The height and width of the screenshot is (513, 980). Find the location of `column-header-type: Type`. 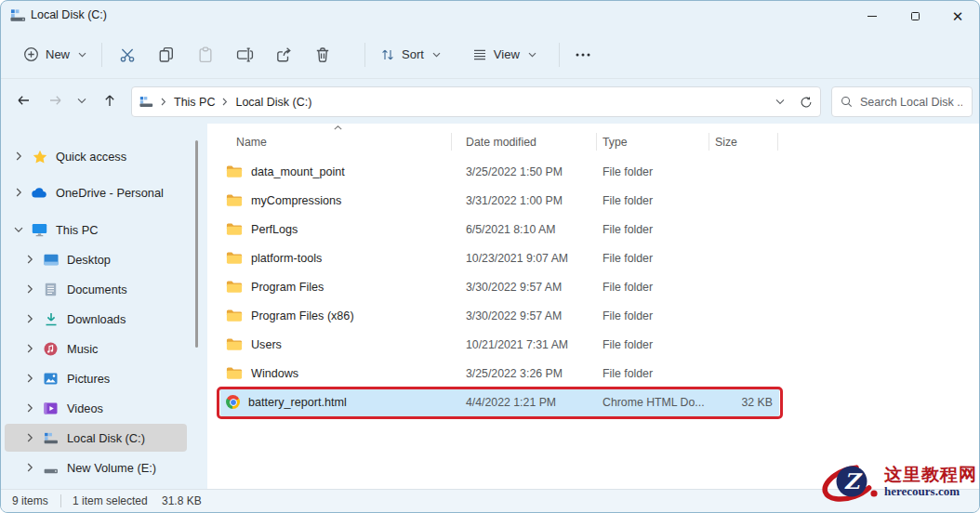

column-header-type: Type is located at coordinates (616, 142).